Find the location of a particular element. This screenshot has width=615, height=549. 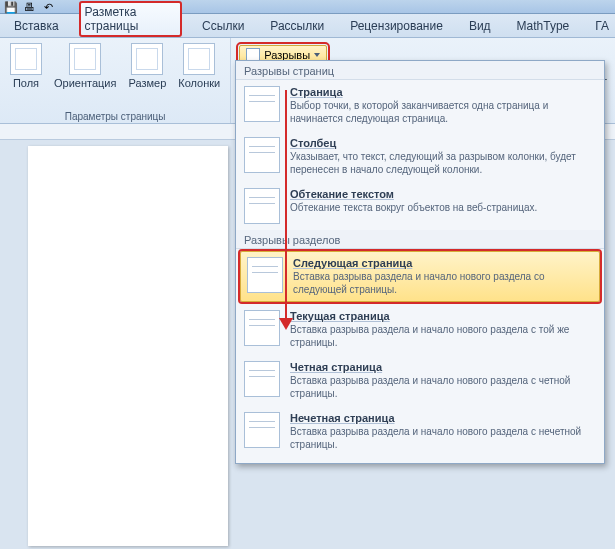

tab-page-layout: Разметка страницы is located at coordinates (130, 19).